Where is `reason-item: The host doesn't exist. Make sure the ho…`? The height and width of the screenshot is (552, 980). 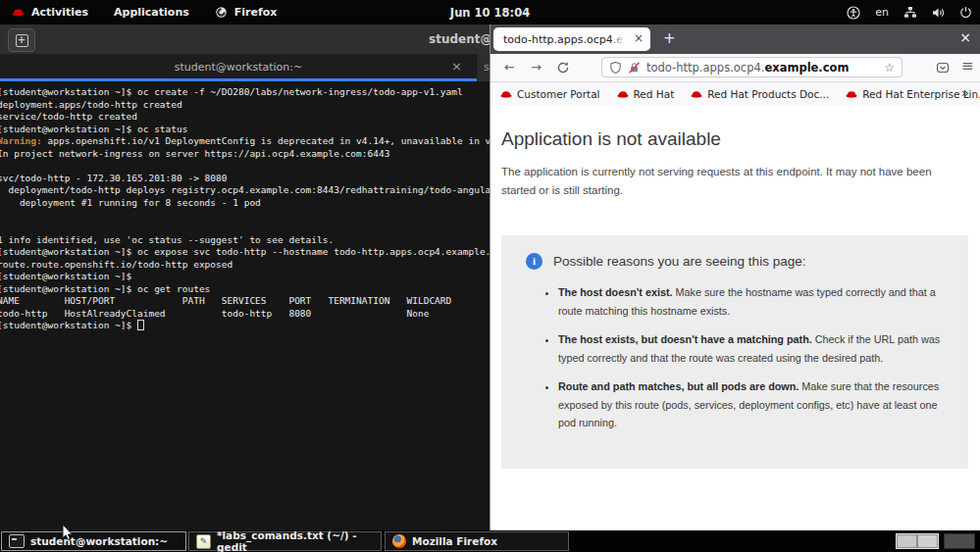 reason-item: The host doesn't exist. Make sure the ho… is located at coordinates (749, 302).